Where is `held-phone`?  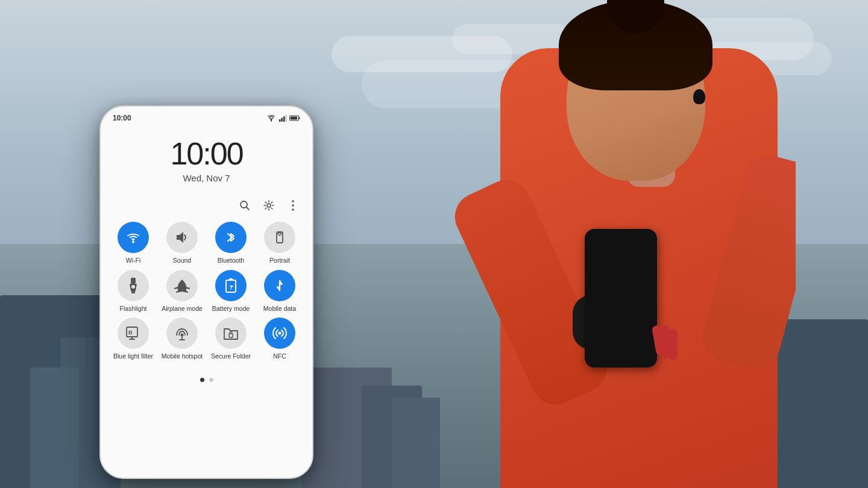 held-phone is located at coordinates (621, 298).